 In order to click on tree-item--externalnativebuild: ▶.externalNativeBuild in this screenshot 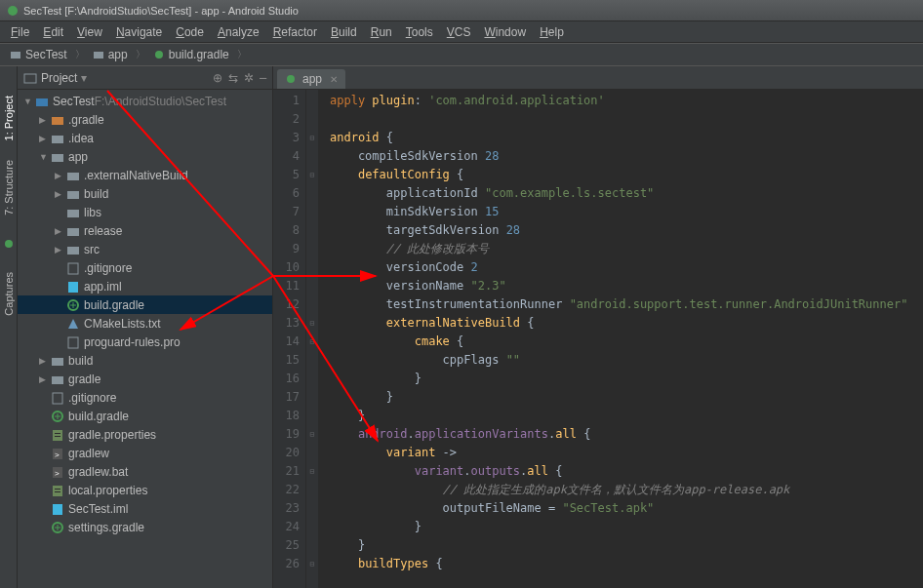, I will do `click(144, 176)`.